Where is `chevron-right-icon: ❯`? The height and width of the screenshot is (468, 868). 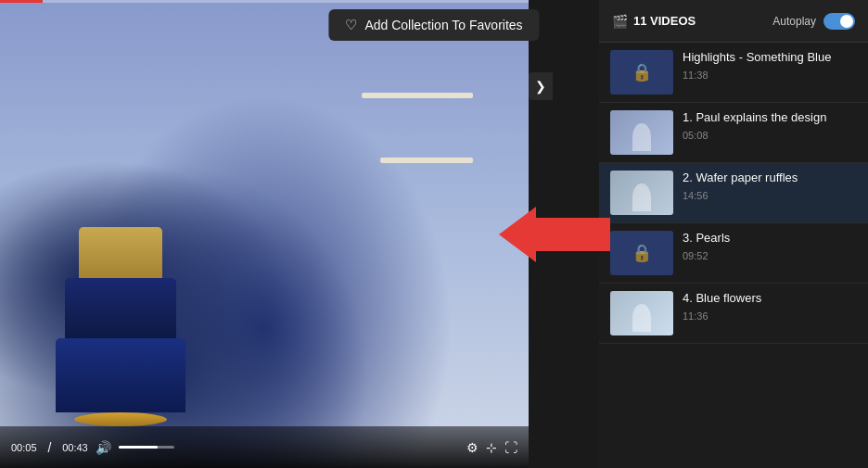 chevron-right-icon: ❯ is located at coordinates (541, 86).